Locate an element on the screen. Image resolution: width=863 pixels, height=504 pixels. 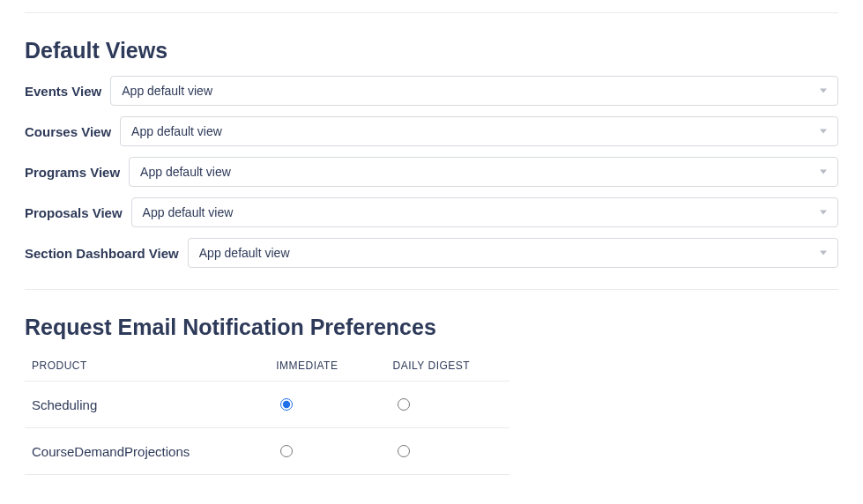
cell-product-cdp: CourseDemandProjections is located at coordinates (150, 451).